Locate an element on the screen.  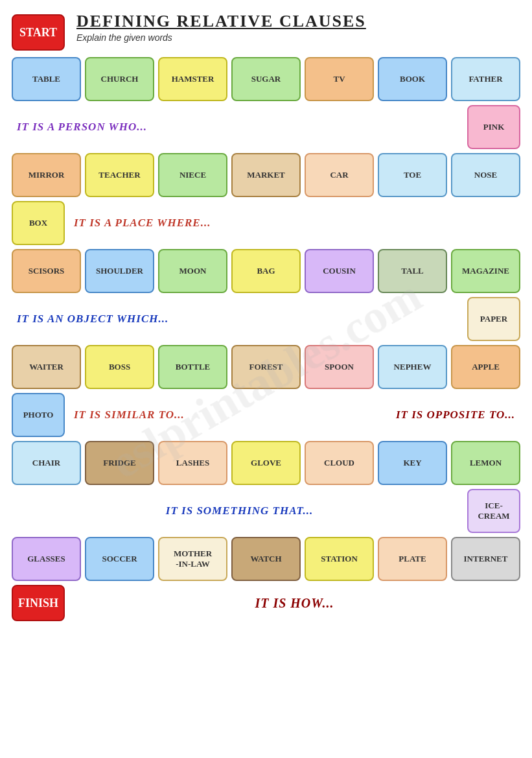
hint4-center-text: IT IS SIMILAR TO... is located at coordinates (130, 415).